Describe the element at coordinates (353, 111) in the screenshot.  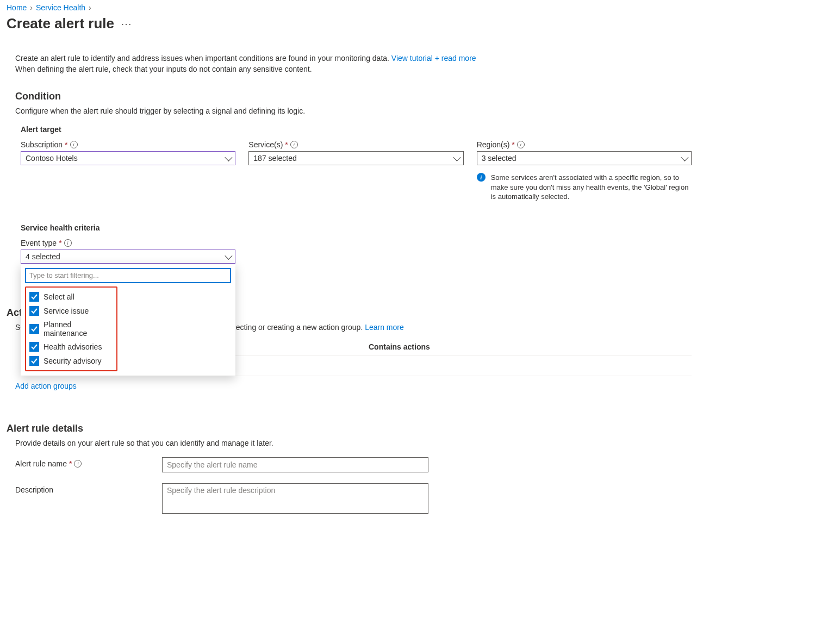
I see `condition-desc: Configure when the alert rule should tri…` at that location.